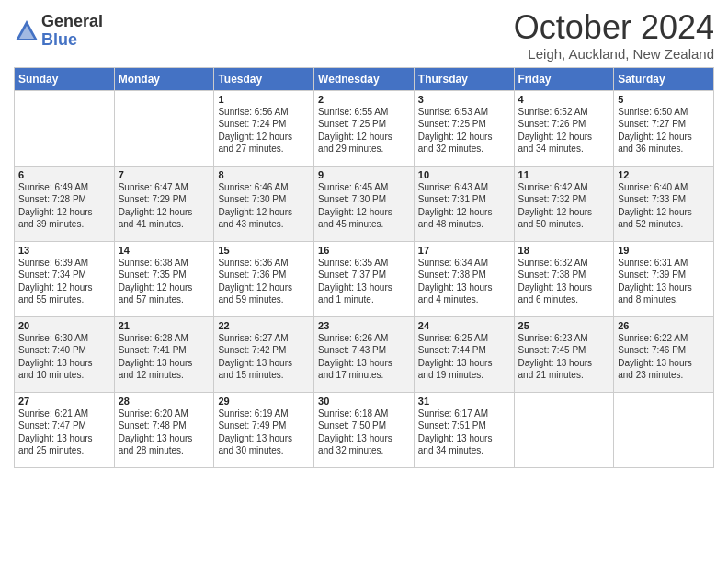 This screenshot has width=728, height=563. I want to click on calendar-cell: 15Sunrise: 6:36 AM Sunset: 7:36 PM Dayli…, so click(265, 279).